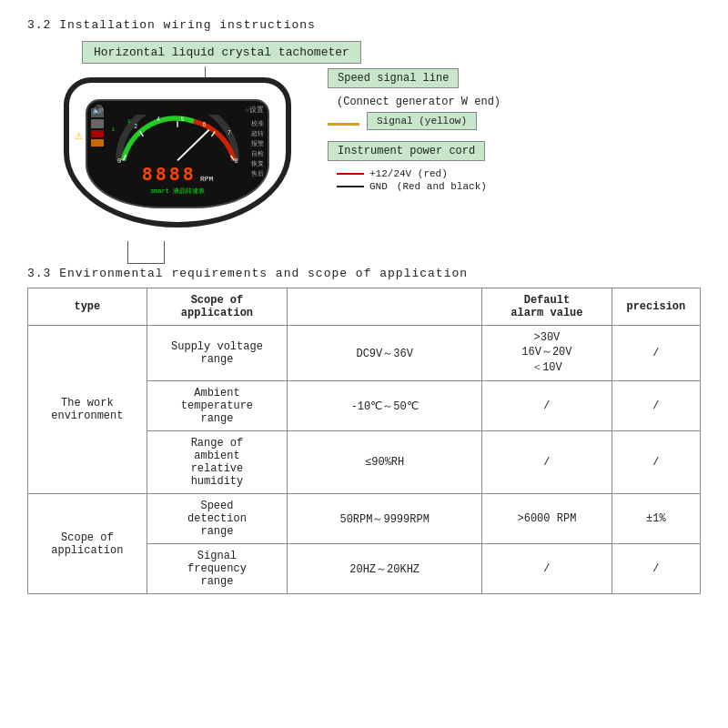 The height and width of the screenshot is (728, 728). I want to click on svg-text: 5, so click(183, 120).